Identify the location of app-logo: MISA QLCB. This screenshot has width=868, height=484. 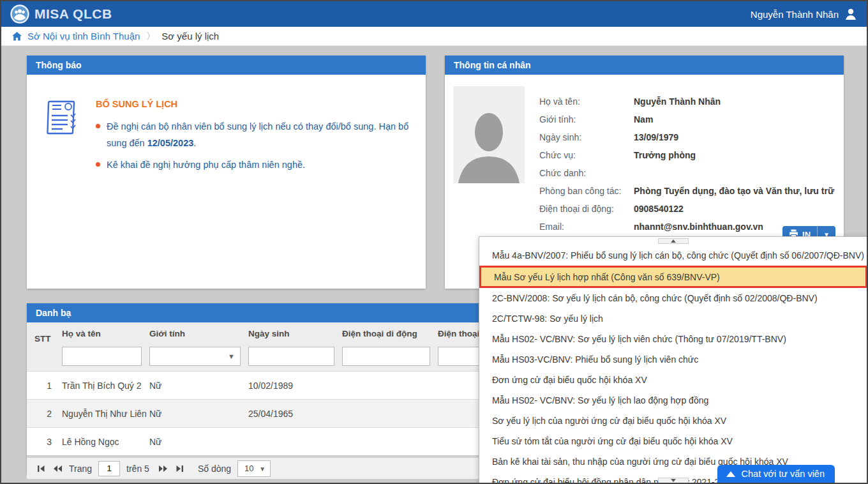
(61, 14).